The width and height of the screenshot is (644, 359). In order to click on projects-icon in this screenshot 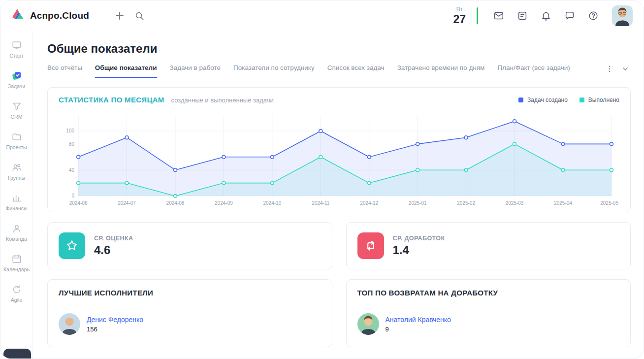, I will do `click(17, 137)`.